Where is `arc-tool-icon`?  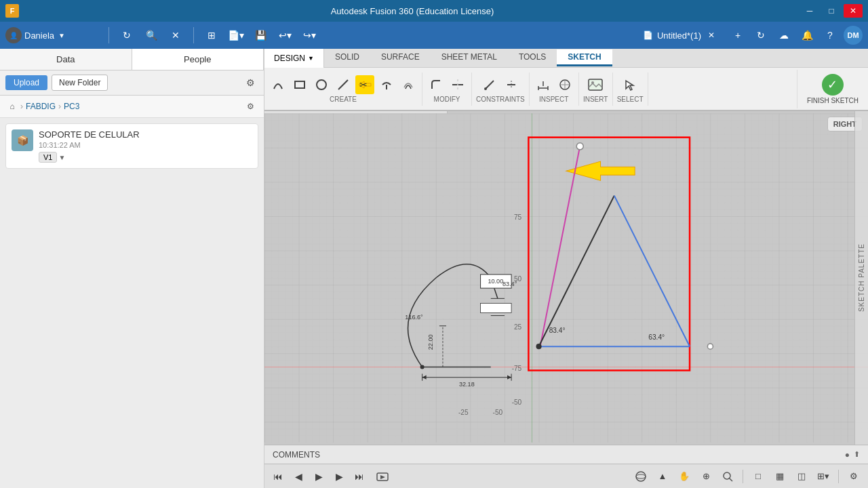 arc-tool-icon is located at coordinates (278, 85).